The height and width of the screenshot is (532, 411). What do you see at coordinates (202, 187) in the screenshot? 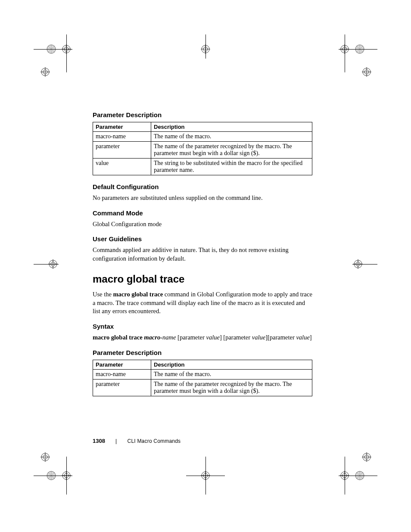
I see `heading-default-configuration: Default Configuration` at bounding box center [202, 187].